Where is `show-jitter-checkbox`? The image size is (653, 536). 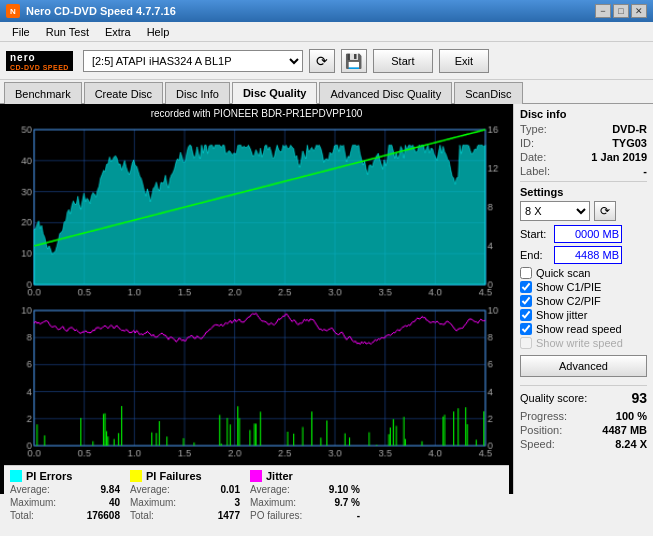 show-jitter-checkbox is located at coordinates (526, 315).